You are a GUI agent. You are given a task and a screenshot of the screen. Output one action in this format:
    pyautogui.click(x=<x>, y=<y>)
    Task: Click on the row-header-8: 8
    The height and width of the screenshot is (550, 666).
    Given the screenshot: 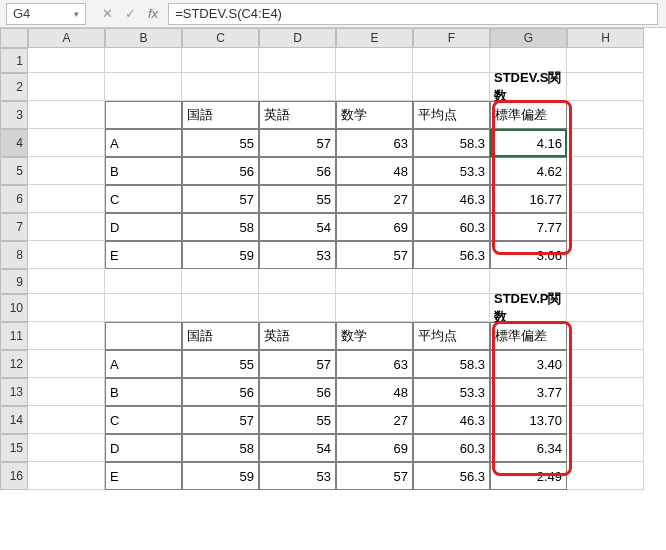 What is the action you would take?
    pyautogui.click(x=14, y=255)
    